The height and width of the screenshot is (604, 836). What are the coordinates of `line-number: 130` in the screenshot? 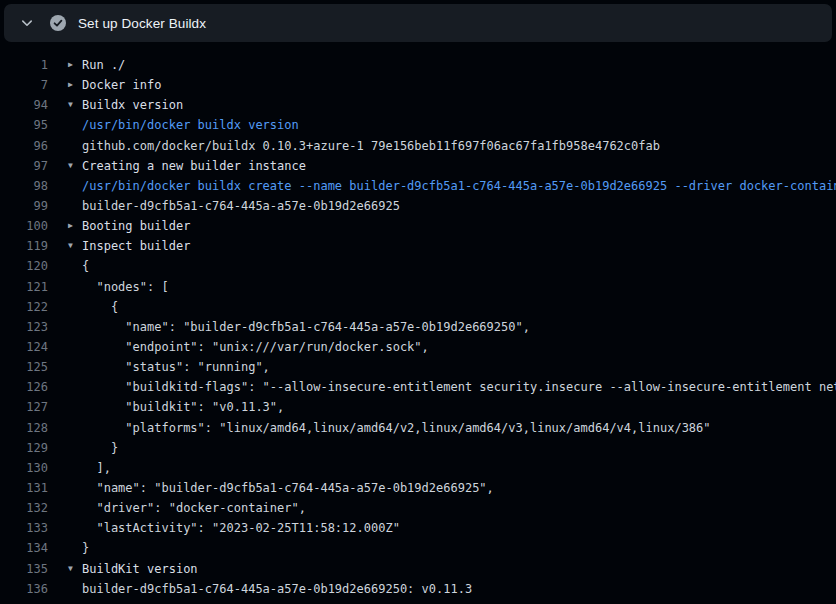 It's located at (24, 468).